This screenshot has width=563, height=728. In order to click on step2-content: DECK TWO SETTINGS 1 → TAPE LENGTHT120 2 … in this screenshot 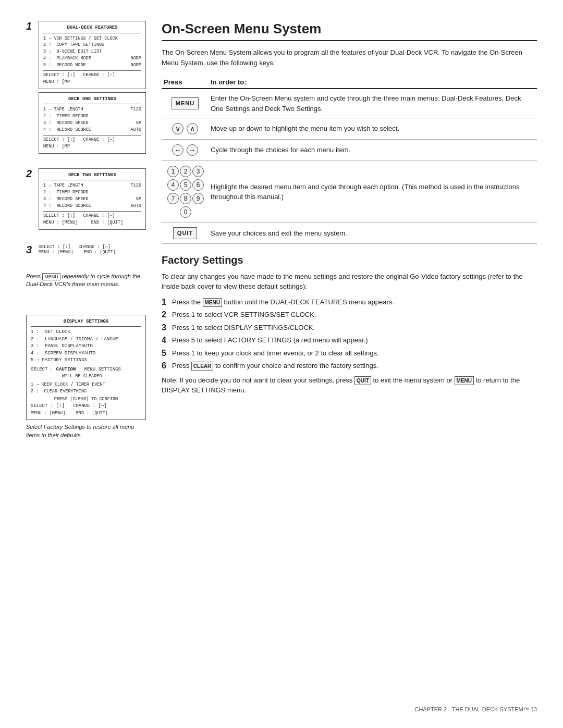, I will do `click(92, 199)`.